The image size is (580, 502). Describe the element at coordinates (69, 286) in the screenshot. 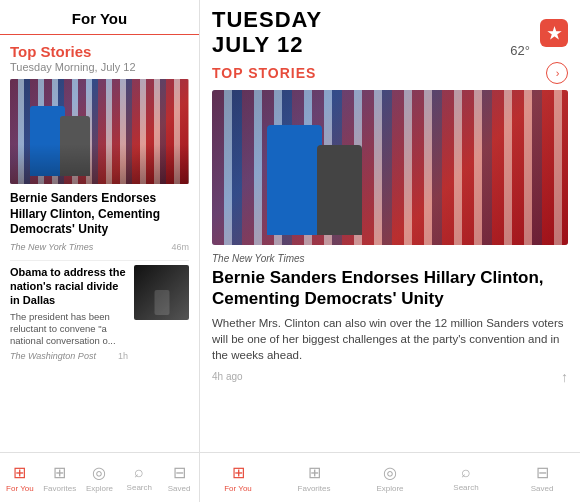

I see `left-second-story-title: Obama to address the nation's racial div…` at that location.